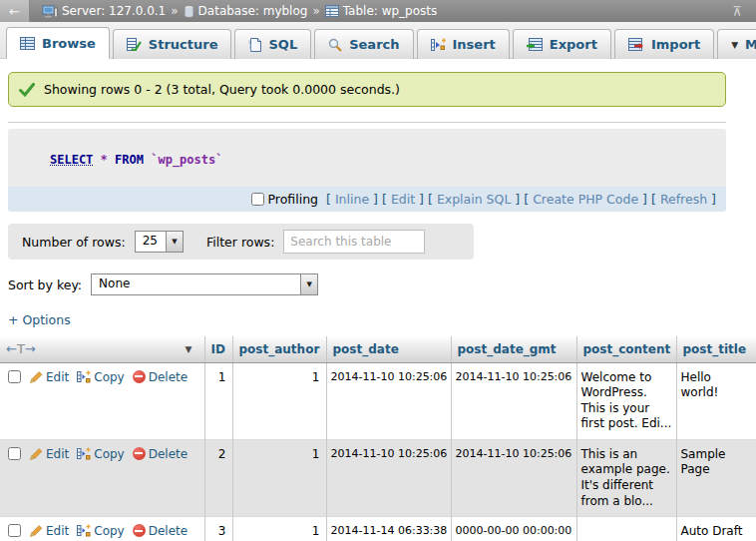  I want to click on nav-panel-back-button: ←, so click(15, 11).